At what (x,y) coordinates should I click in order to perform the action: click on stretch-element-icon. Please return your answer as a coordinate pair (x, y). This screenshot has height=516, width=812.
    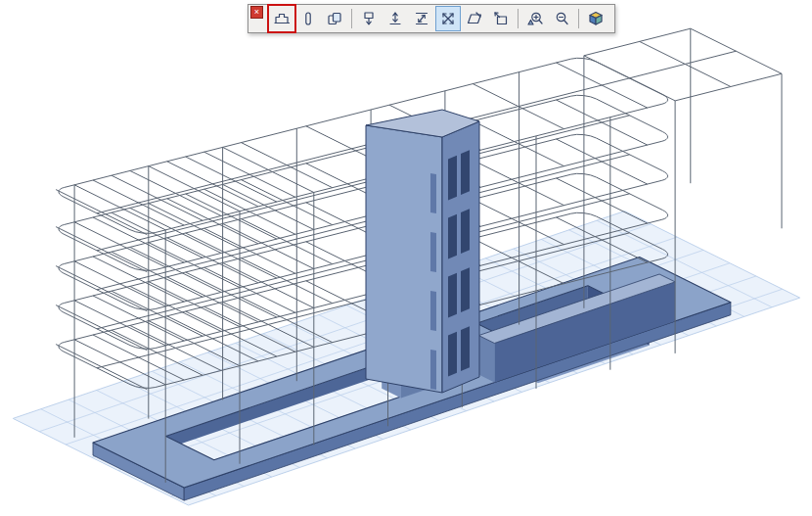
    Looking at the image, I should click on (422, 19).